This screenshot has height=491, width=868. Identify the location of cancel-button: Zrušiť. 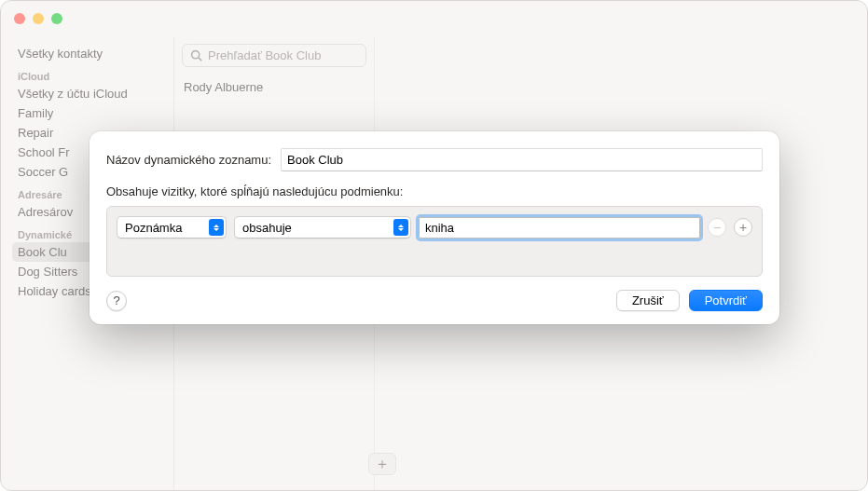
(648, 300).